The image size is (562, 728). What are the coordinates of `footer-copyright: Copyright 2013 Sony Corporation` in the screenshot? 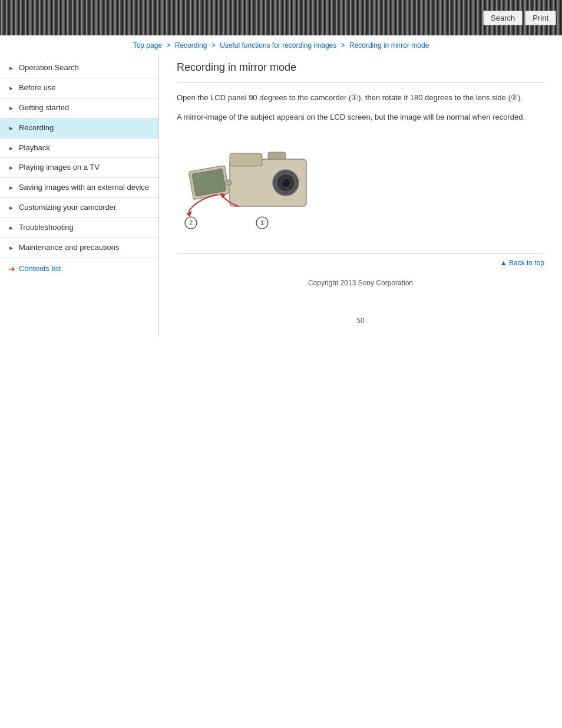 It's located at (361, 289).